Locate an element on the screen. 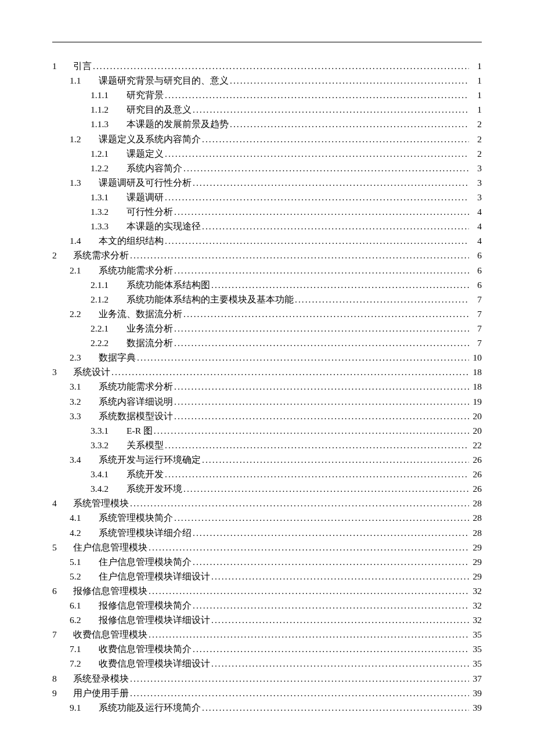  toc-title: 系统内容简介 is located at coordinates (155, 168).